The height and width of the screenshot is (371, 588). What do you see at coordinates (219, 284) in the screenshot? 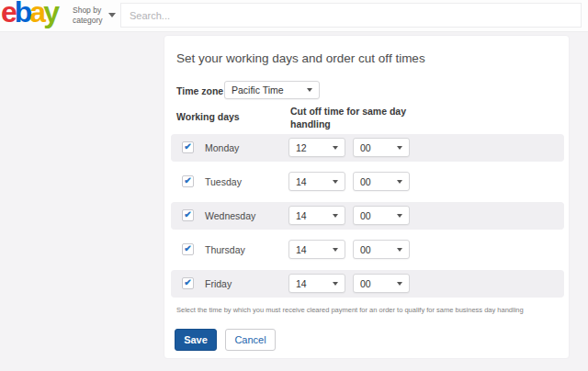
I see `day-label: Friday` at bounding box center [219, 284].